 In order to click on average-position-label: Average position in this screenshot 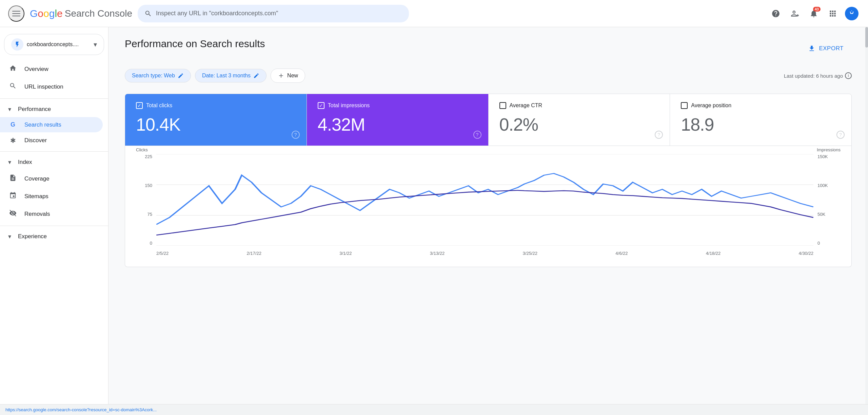, I will do `click(711, 106)`.